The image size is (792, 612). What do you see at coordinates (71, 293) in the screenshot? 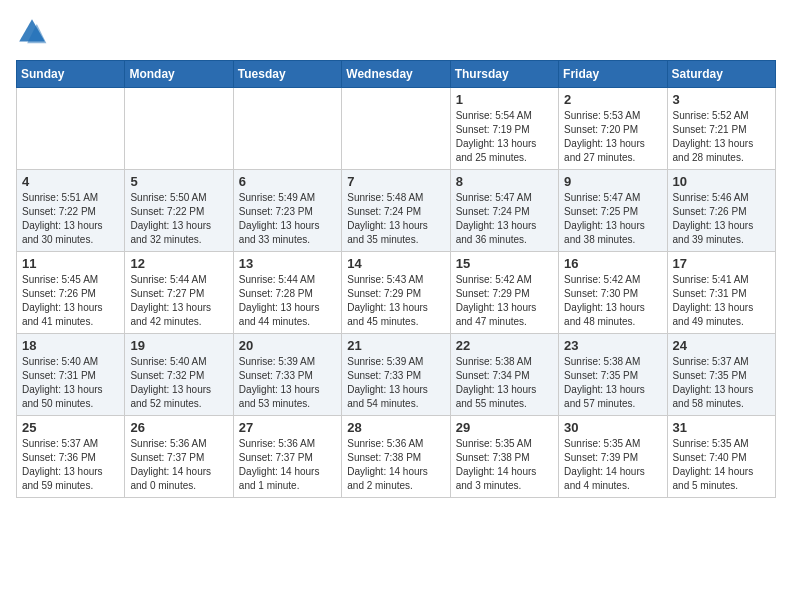
I see `calendar-cell: 11Sunrise: 5:45 AM Sunset: 7:26 PM Dayli…` at bounding box center [71, 293].